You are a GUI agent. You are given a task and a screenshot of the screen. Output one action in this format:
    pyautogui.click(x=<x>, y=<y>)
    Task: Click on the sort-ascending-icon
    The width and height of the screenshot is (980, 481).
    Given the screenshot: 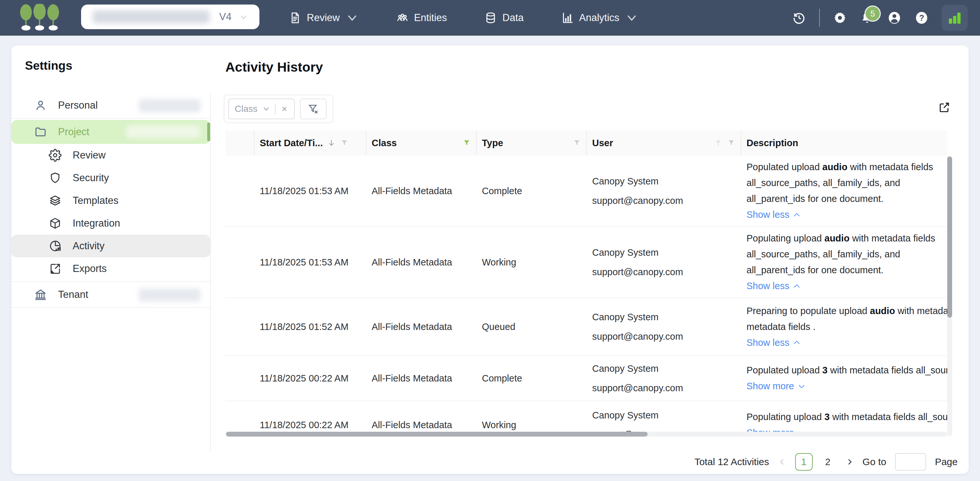 What is the action you would take?
    pyautogui.click(x=718, y=143)
    